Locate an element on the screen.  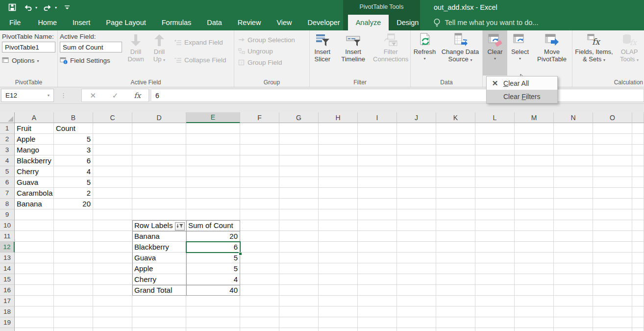
cell-G18 is located at coordinates (299, 312).